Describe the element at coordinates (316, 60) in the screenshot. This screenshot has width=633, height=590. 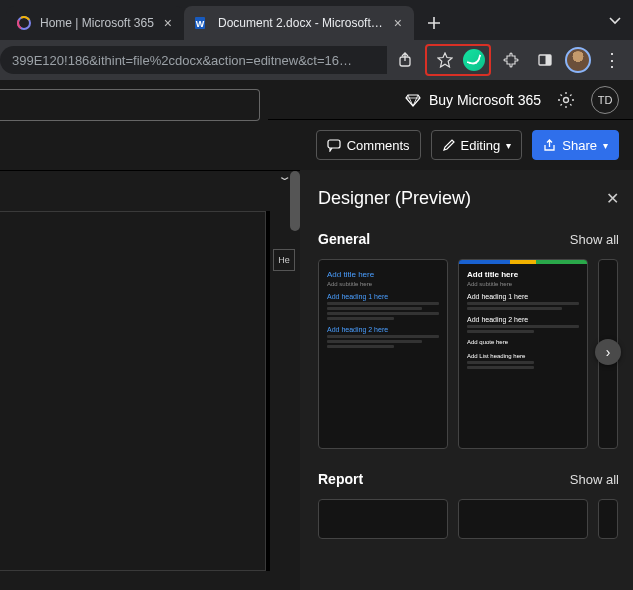
I see `browser-address-bar: 399E120!186&ithint=file%2cdocx&action=ed…` at that location.